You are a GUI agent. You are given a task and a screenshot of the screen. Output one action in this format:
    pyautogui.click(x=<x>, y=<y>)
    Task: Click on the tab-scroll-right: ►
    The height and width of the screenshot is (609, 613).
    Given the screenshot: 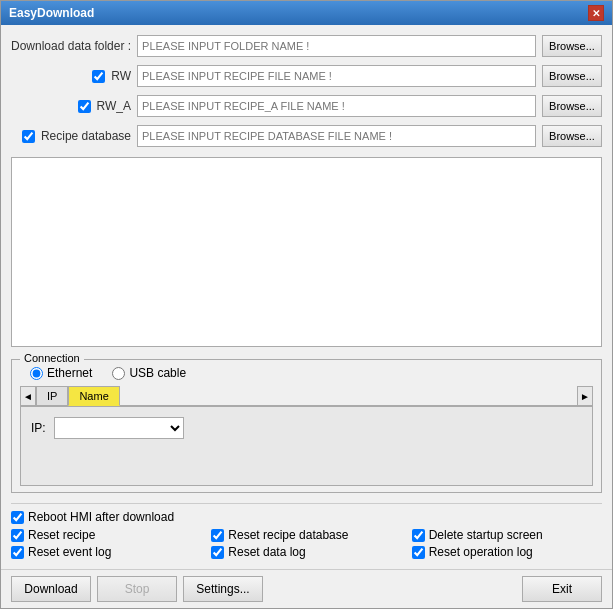 What is the action you would take?
    pyautogui.click(x=585, y=396)
    